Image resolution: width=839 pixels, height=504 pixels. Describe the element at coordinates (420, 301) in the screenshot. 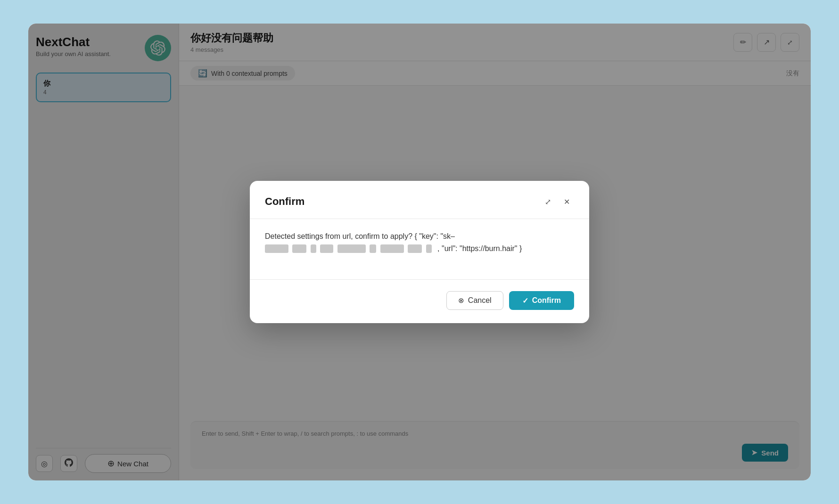

I see `modal-actions: ⊗ Cancel ✓ Confirm` at that location.